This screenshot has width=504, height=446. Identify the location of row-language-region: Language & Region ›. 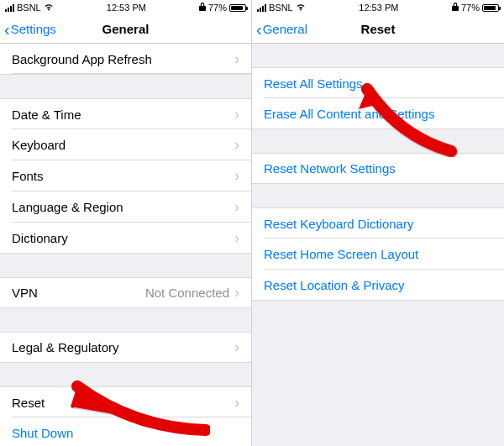
(126, 207).